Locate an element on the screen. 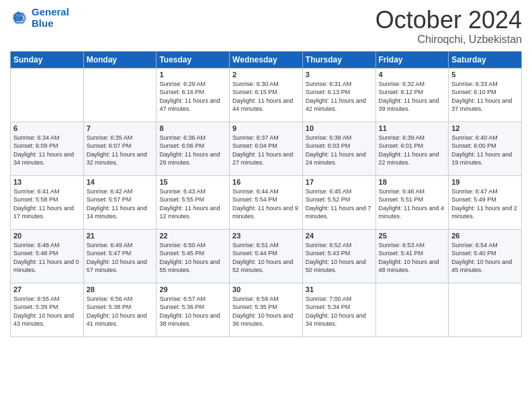 This screenshot has height=411, width=532. calendar-cell: 4Sunrise: 6:32 AMSunset: 6:12 PMDaylight… is located at coordinates (412, 95).